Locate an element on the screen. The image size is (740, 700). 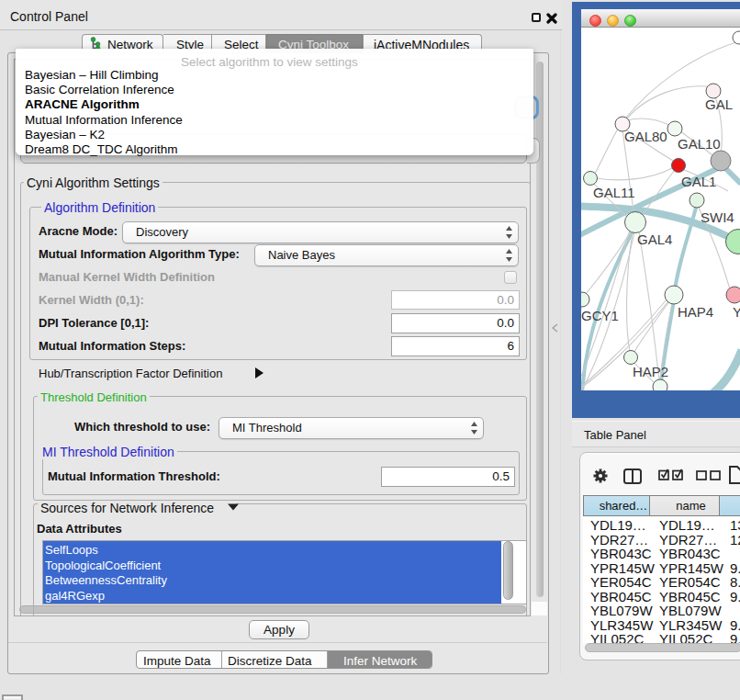
svg-text: GAL1 is located at coordinates (699, 182).